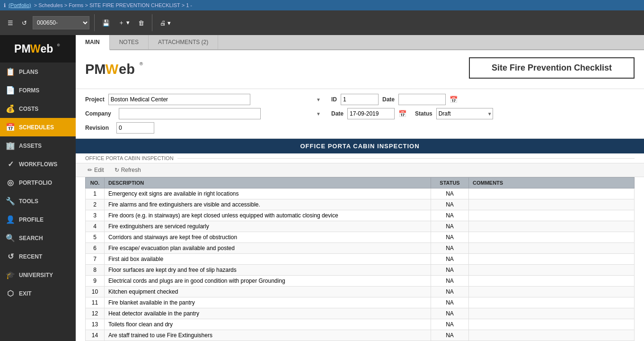 The width and height of the screenshot is (644, 341). Describe the element at coordinates (360, 194) in the screenshot. I see `table-row: 1 Emergency exit signs are available in …` at that location.